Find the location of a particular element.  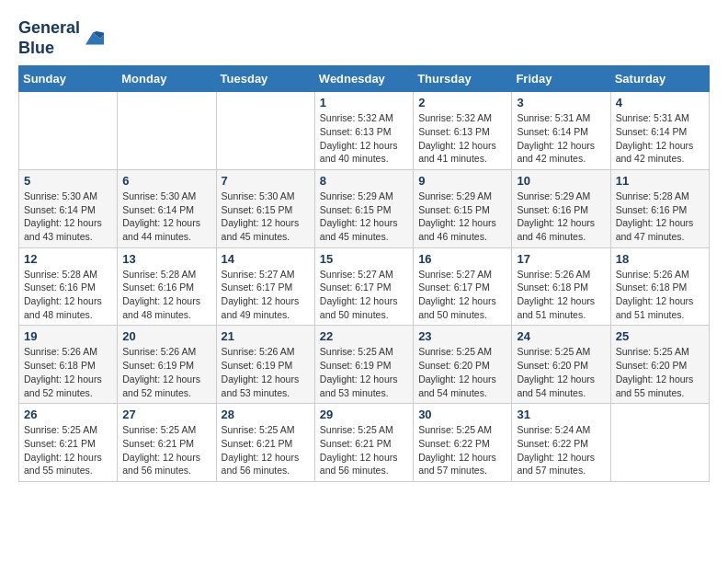

calendar-cell: 18Sunrise: 5:26 AMSunset: 6:18 PMDayligh… is located at coordinates (660, 287).